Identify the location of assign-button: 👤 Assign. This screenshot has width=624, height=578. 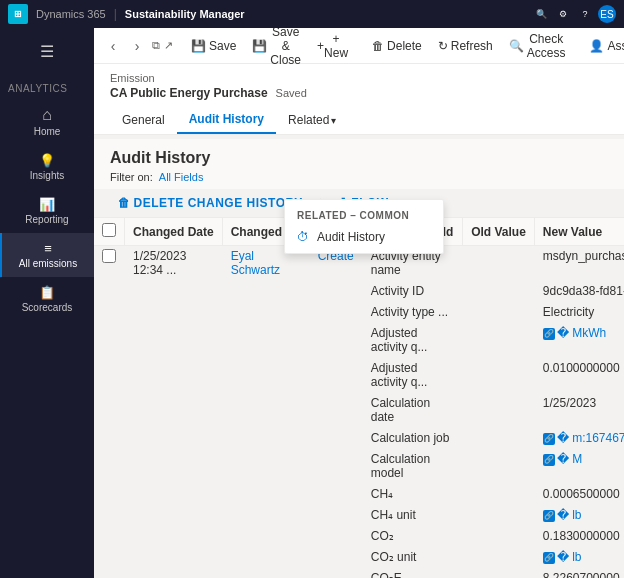
(604, 46).